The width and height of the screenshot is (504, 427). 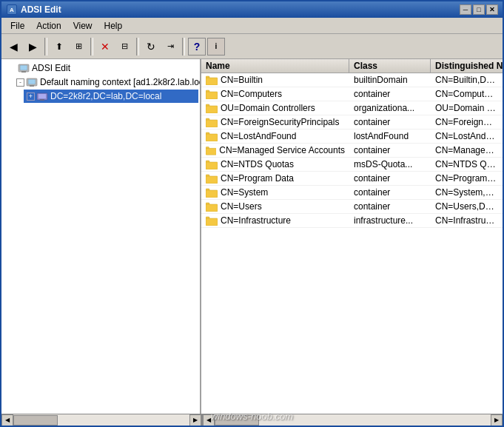 I want to click on list-item-name: CN=System, so click(x=244, y=192).